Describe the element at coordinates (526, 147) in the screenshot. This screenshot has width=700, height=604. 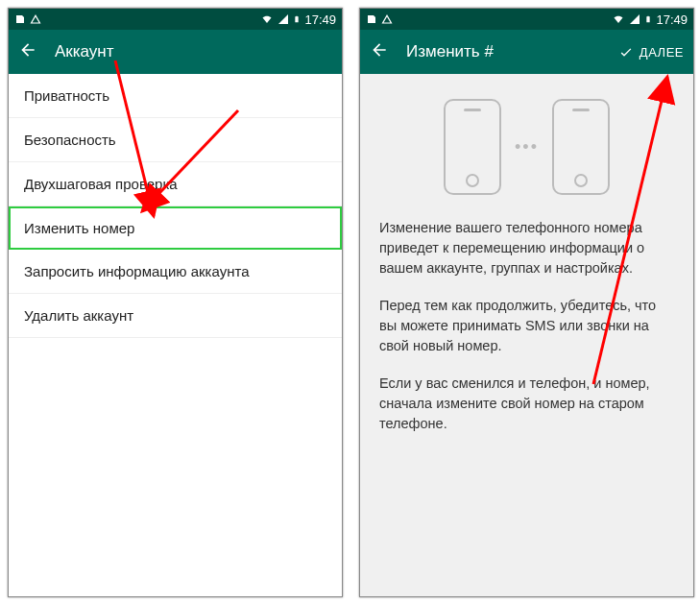
I see `dots-icon: •••` at that location.